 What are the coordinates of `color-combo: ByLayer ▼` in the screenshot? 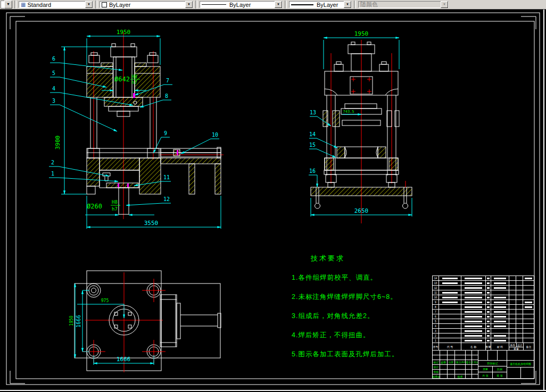 It's located at (146, 4).